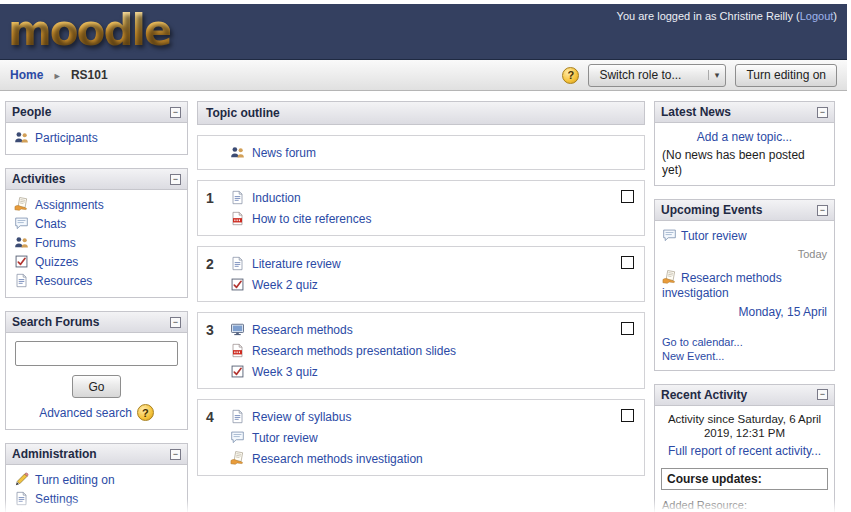  I want to click on quiz-icon, so click(238, 372).